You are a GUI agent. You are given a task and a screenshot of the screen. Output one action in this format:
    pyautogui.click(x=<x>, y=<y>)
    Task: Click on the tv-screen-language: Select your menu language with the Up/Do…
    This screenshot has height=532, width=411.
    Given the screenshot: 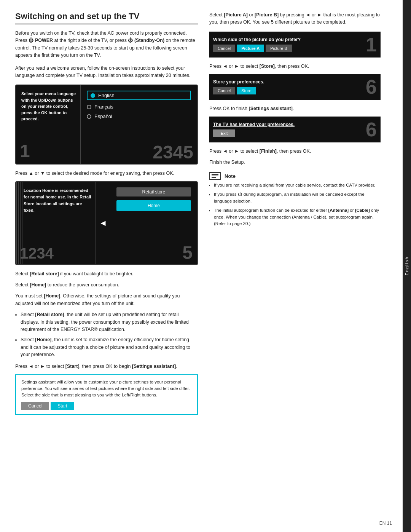 What is the action you would take?
    pyautogui.click(x=107, y=125)
    